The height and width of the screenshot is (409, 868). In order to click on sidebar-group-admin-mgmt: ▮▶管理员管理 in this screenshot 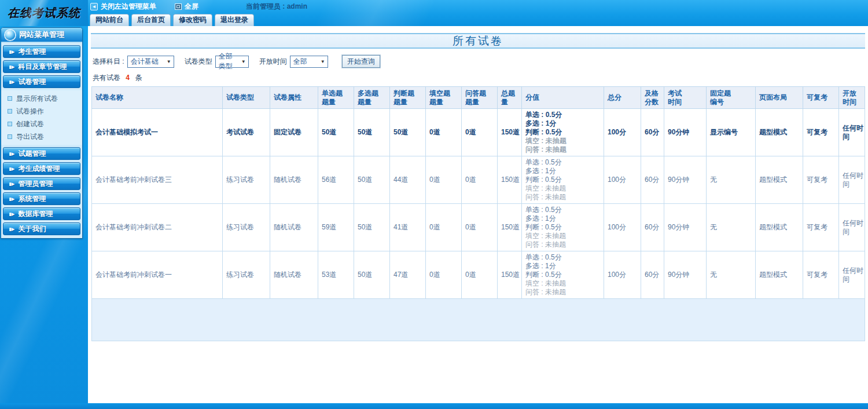, I will do `click(42, 184)`.